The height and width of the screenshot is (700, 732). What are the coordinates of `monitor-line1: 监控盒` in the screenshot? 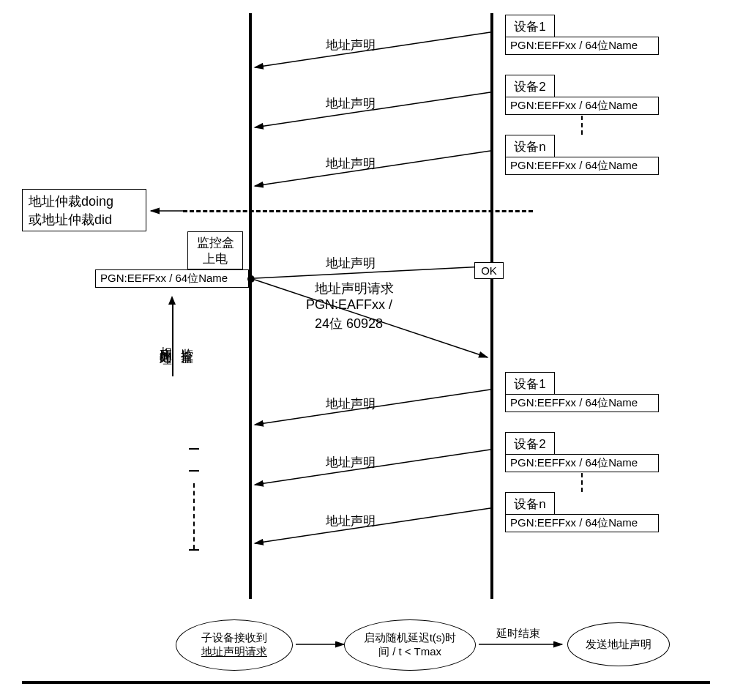 It's located at (215, 243).